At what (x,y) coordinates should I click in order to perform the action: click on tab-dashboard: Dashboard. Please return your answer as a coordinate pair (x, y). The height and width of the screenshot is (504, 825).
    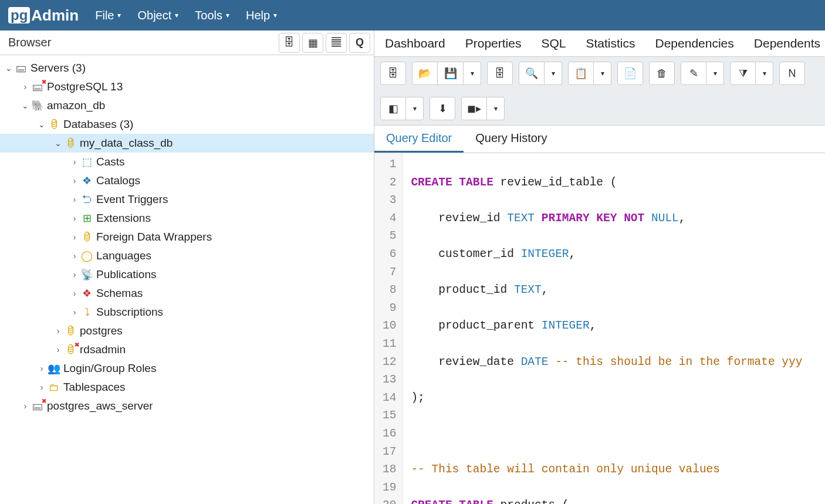
    Looking at the image, I should click on (415, 43).